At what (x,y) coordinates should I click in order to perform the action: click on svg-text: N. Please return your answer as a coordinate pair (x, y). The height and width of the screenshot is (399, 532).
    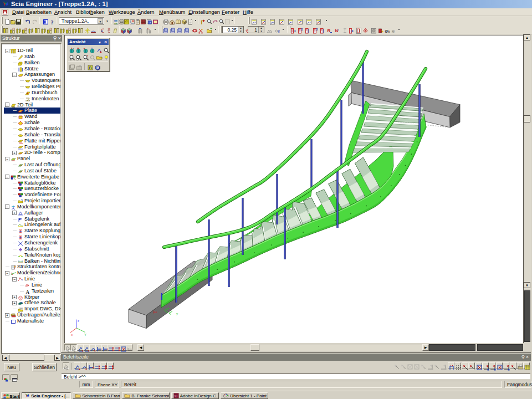
    Looking at the image, I should click on (336, 31).